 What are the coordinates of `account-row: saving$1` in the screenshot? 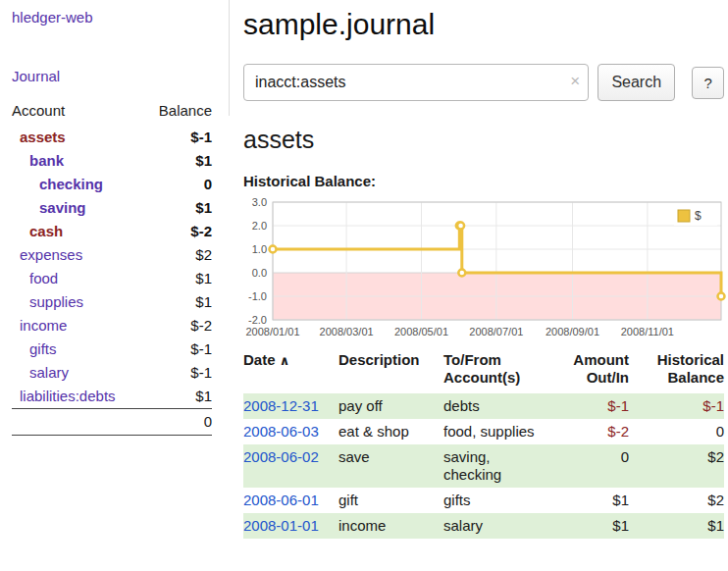 It's located at (112, 208).